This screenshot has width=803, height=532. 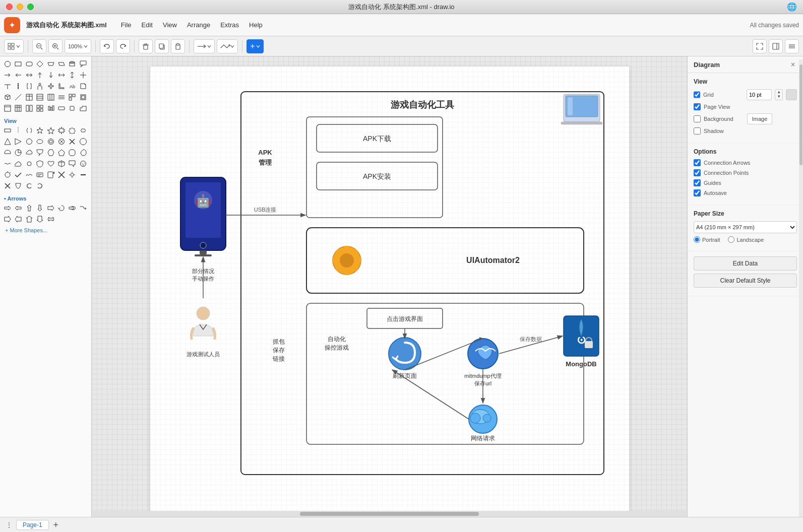 What do you see at coordinates (9, 7) in the screenshot?
I see `close-button` at bounding box center [9, 7].